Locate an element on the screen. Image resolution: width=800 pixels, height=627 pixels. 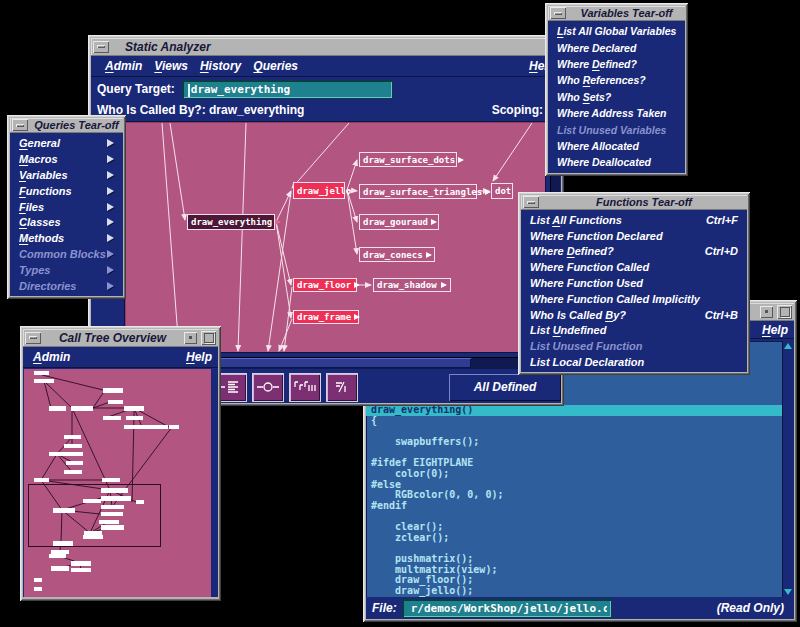
shortcut-label: Ctrl+B is located at coordinates (714, 315).